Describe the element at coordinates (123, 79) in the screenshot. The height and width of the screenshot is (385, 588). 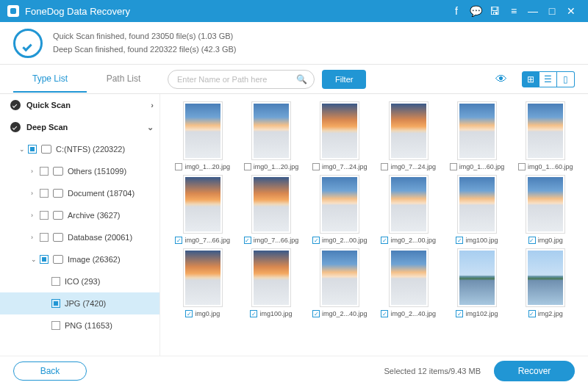
I see `tab-path-list: Path List` at that location.